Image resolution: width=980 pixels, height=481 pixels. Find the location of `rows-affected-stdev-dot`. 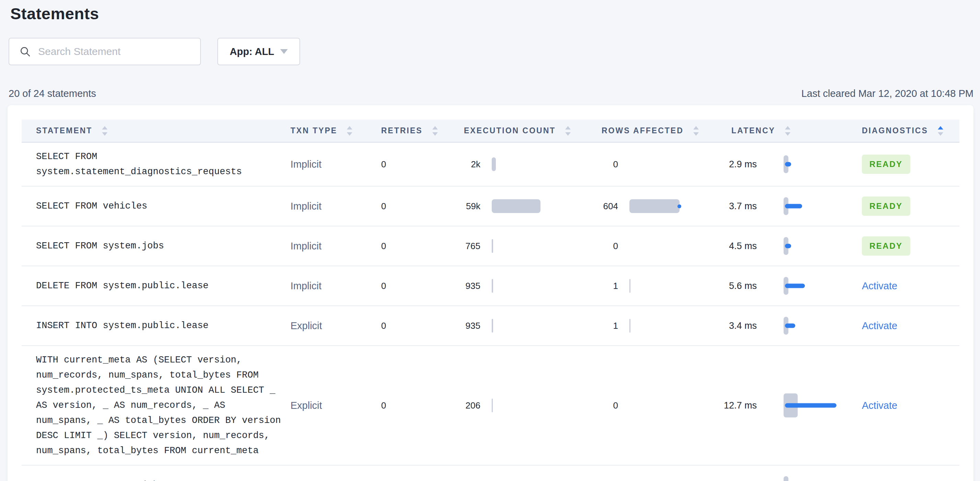

rows-affected-stdev-dot is located at coordinates (679, 206).